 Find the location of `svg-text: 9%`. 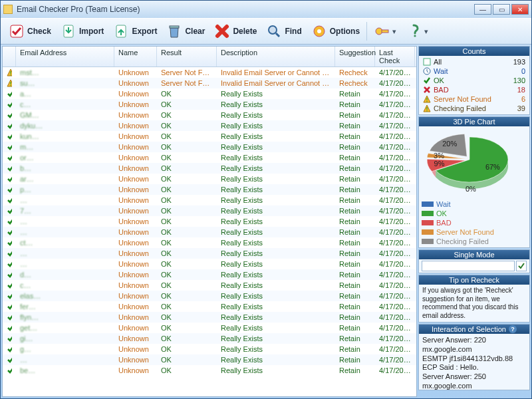

svg-text: 9% is located at coordinates (440, 164).